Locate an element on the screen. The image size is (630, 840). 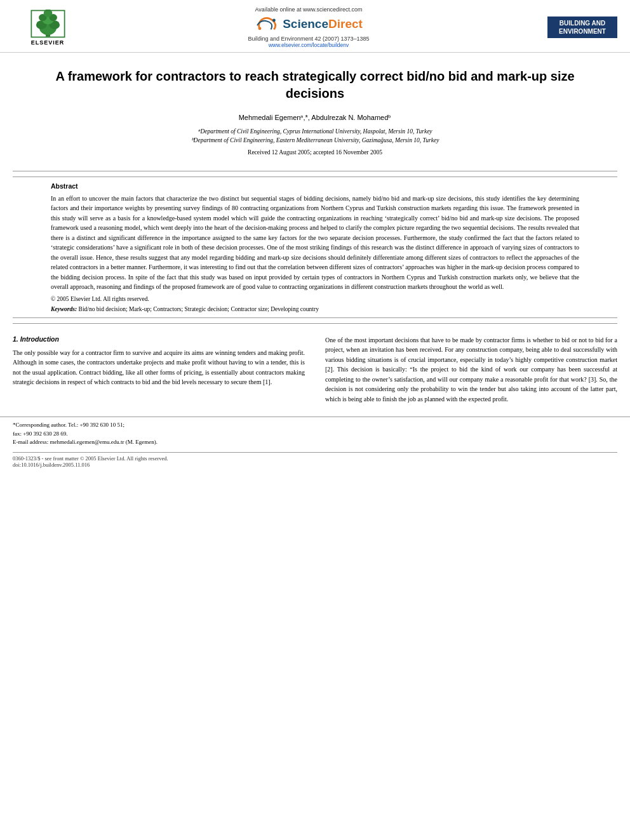
abstract-title: Abstract is located at coordinates (315, 186).